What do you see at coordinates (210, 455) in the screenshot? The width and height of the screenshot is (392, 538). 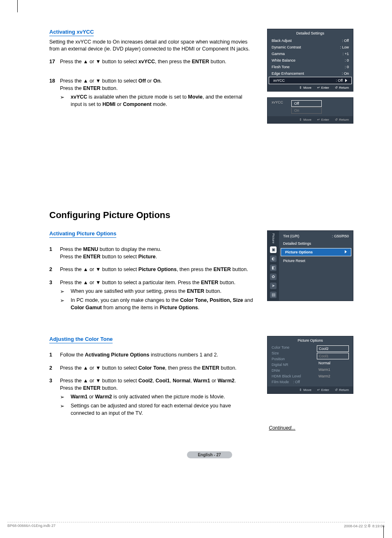 I see `page-number-pill: English - 27` at bounding box center [210, 455].